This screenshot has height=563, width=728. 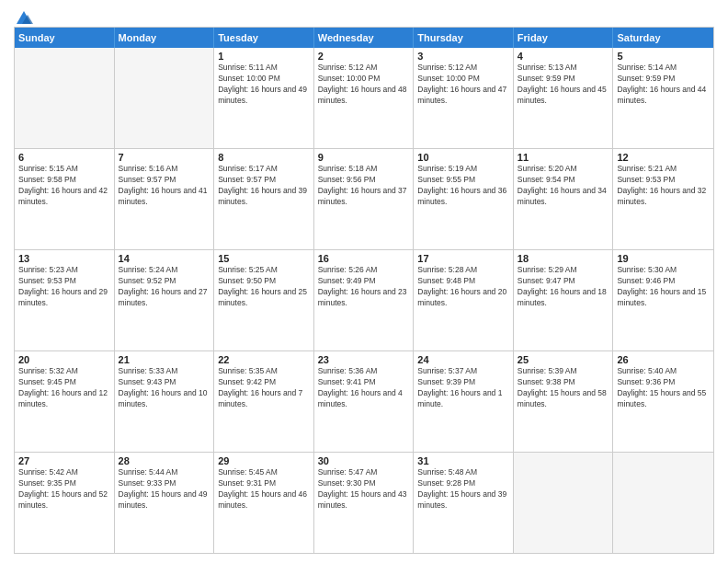 What do you see at coordinates (364, 300) in the screenshot?
I see `calendar-cell: 16Sunrise: 5:26 AM Sunset: 9:49 PM Dayli…` at bounding box center [364, 300].